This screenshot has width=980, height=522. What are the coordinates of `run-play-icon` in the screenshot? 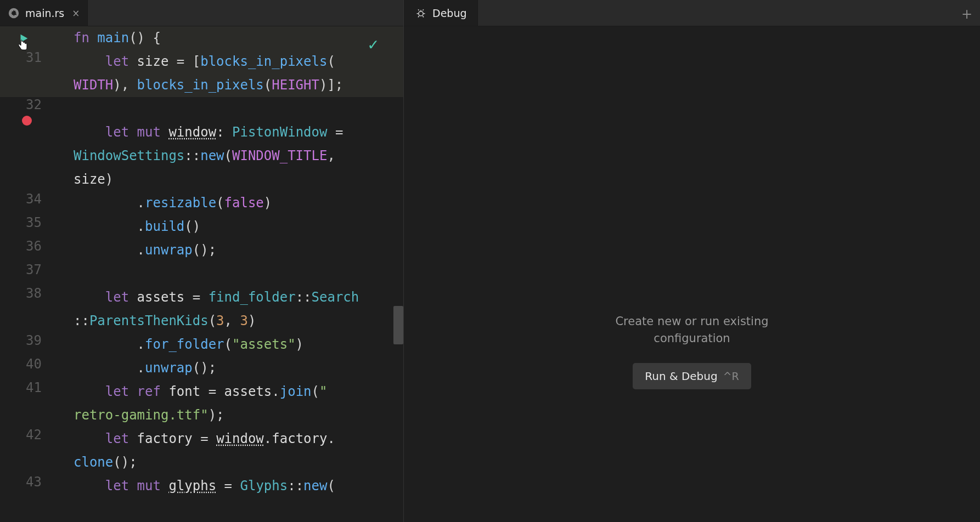 It's located at (24, 39).